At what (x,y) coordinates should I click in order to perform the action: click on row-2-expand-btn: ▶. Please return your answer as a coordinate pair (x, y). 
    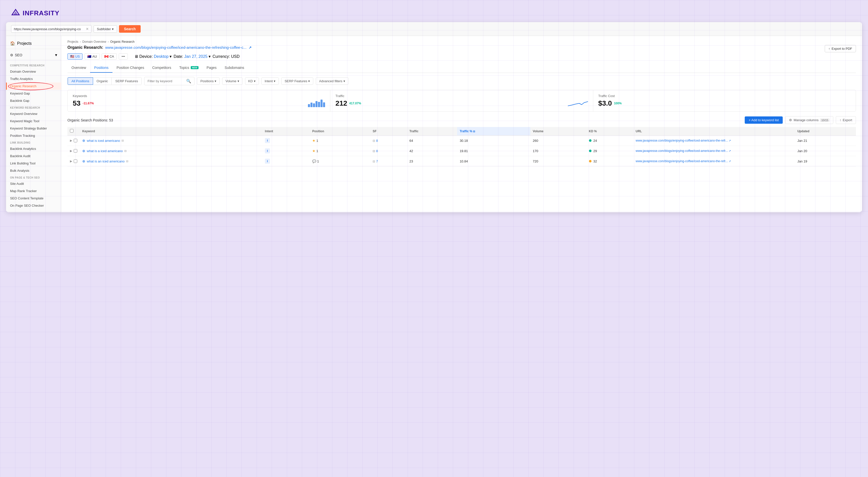
    Looking at the image, I should click on (71, 151).